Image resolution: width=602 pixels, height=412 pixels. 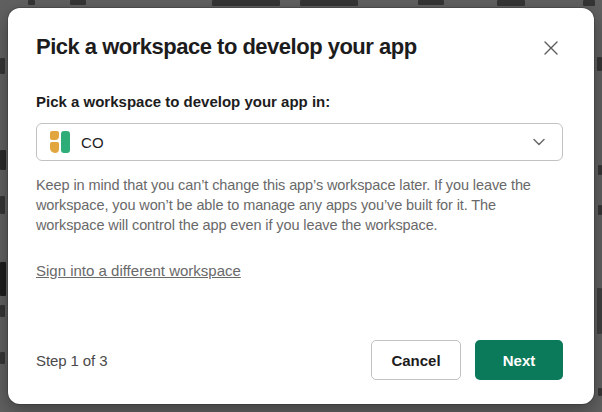 I want to click on workspace-avatar-icon, so click(x=60, y=142).